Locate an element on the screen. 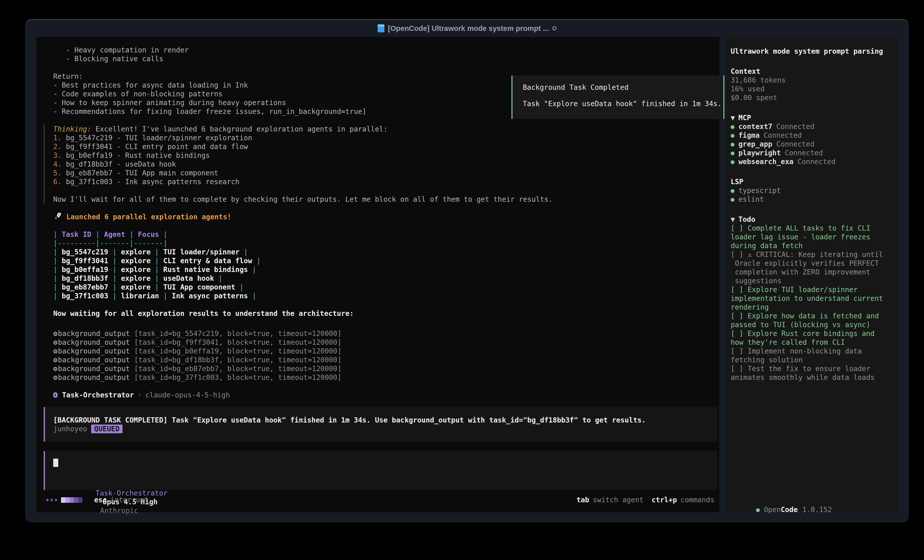 The height and width of the screenshot is (560, 924). mcp-item: grep_appConnected is located at coordinates (812, 144).